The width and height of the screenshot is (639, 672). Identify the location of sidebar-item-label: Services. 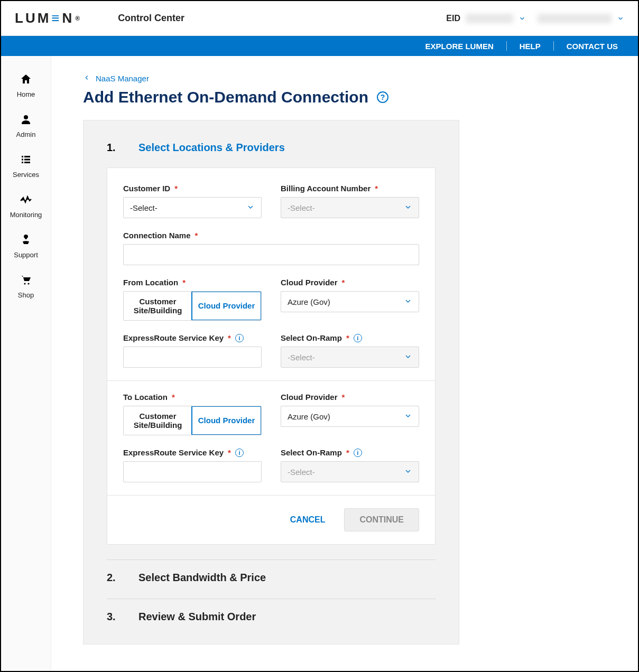
(26, 174).